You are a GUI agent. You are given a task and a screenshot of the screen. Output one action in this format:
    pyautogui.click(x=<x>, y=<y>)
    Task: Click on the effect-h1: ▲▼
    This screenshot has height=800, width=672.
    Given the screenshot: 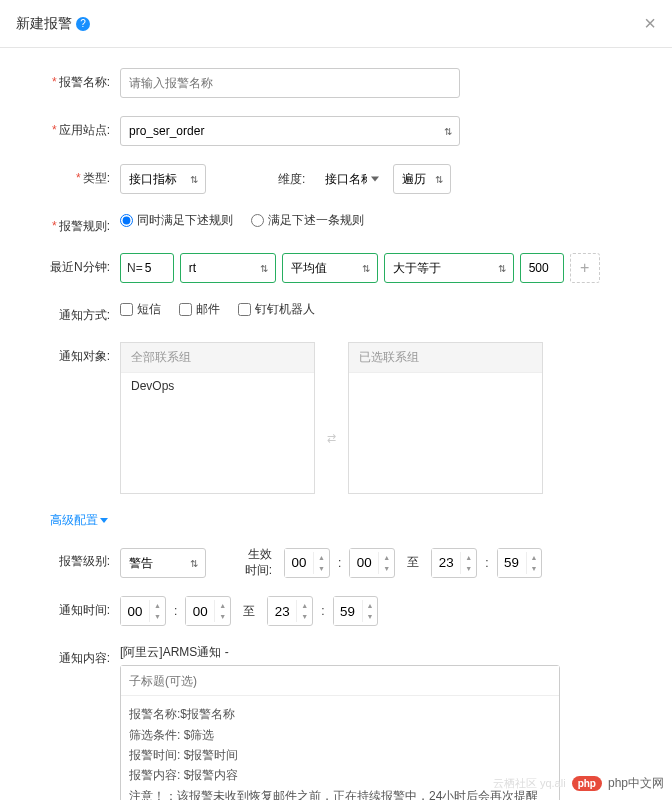 What is the action you would take?
    pyautogui.click(x=307, y=563)
    